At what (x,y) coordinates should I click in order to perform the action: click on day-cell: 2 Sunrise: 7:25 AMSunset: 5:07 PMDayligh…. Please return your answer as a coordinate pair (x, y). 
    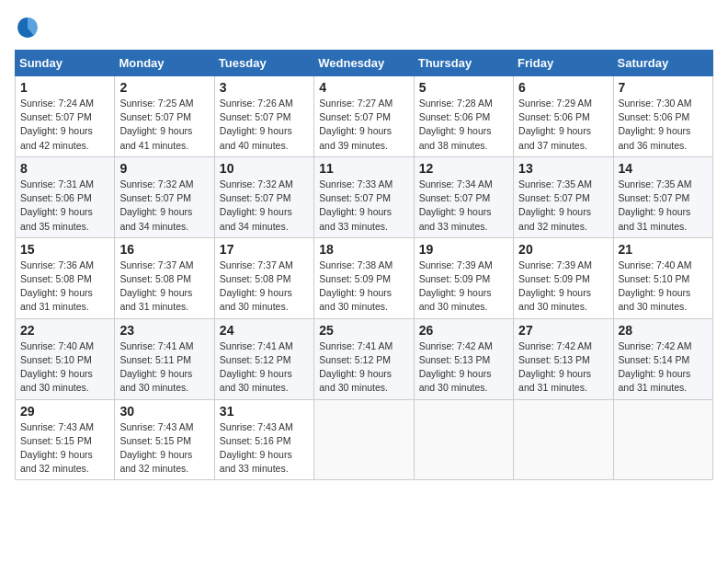
    Looking at the image, I should click on (165, 117).